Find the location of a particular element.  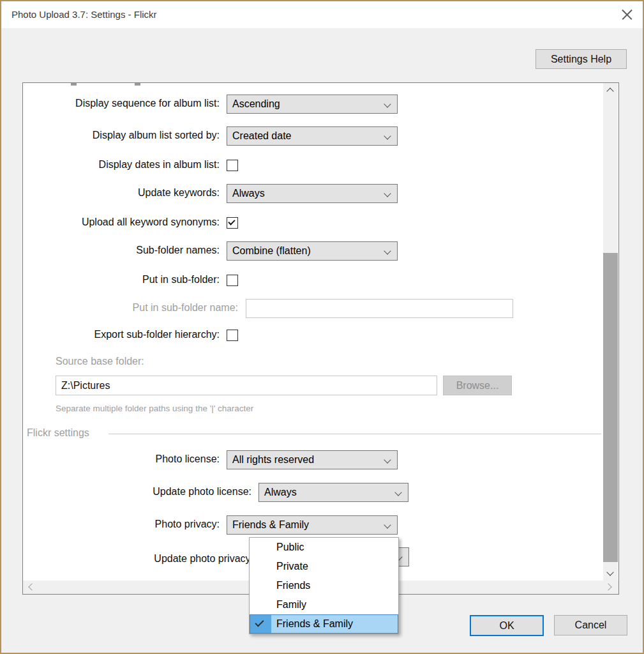

selected-check-cell is located at coordinates (260, 624).